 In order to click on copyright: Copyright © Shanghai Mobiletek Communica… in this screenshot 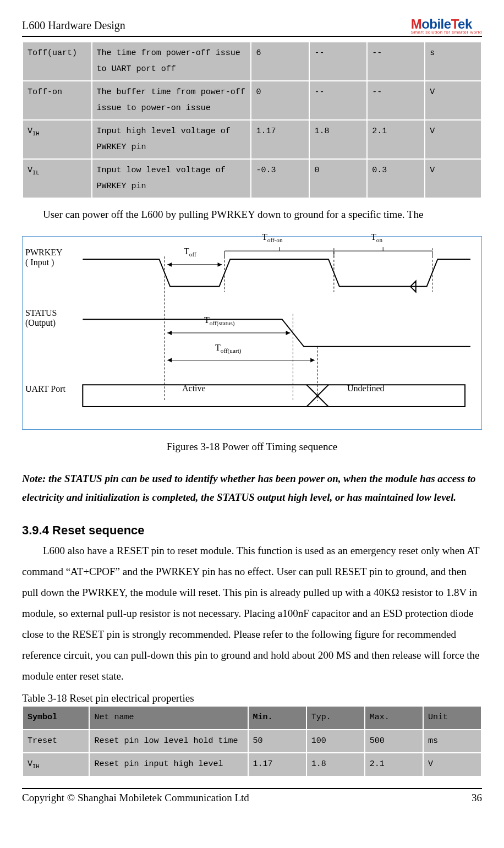, I will do `click(135, 798)`.